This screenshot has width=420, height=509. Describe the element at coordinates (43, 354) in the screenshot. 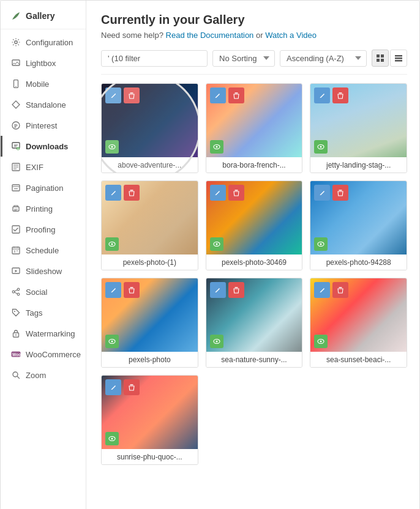

I see `sidebar-item-woocommerce: Woo WooCommerce` at that location.